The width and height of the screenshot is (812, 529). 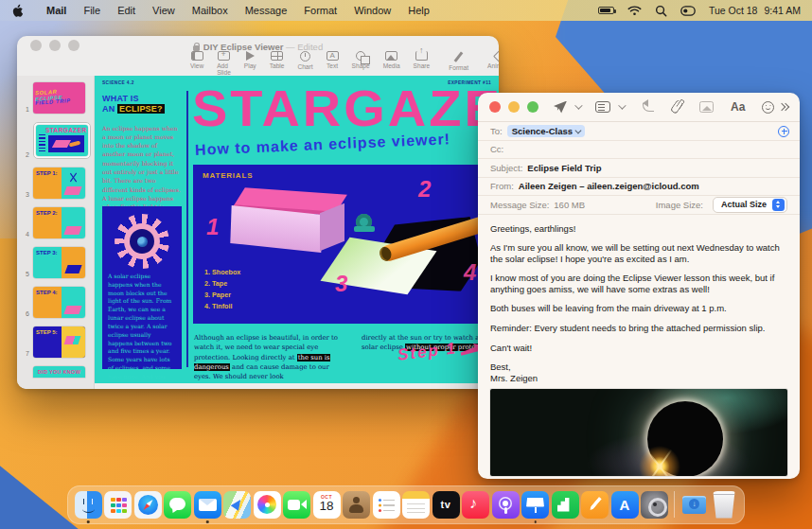 What do you see at coordinates (210, 10) in the screenshot?
I see `menu-mailbox: Mailbox` at bounding box center [210, 10].